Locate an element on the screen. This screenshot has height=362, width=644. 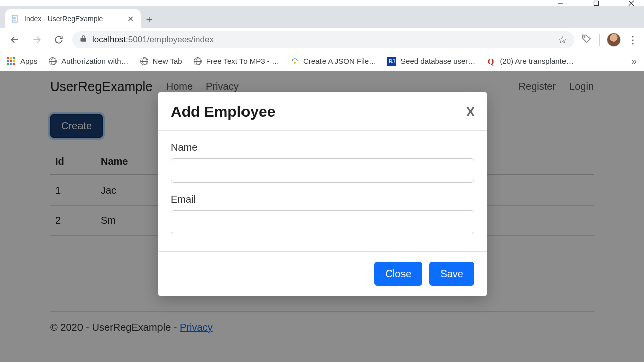
bookmark-label: Seed database user… is located at coordinates (438, 61).